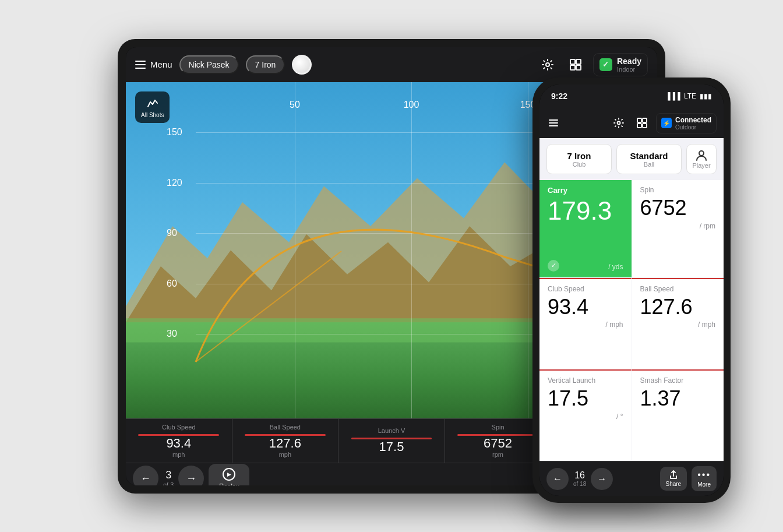 The image size is (783, 532). I want to click on phone-status-bar: 9:22 ▐▐▐ LTE ▮▮▮, so click(632, 96).